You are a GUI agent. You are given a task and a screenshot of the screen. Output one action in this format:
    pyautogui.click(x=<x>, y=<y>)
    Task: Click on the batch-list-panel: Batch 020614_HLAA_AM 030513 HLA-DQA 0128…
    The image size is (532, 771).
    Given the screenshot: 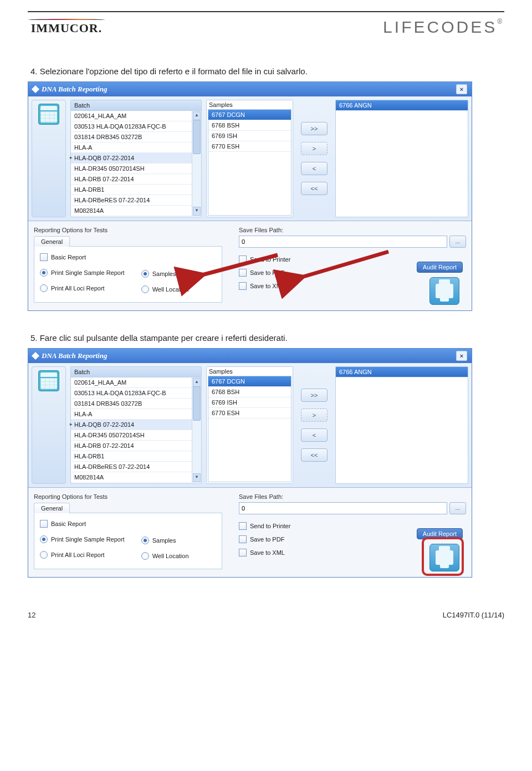 What is the action you would take?
    pyautogui.click(x=136, y=159)
    